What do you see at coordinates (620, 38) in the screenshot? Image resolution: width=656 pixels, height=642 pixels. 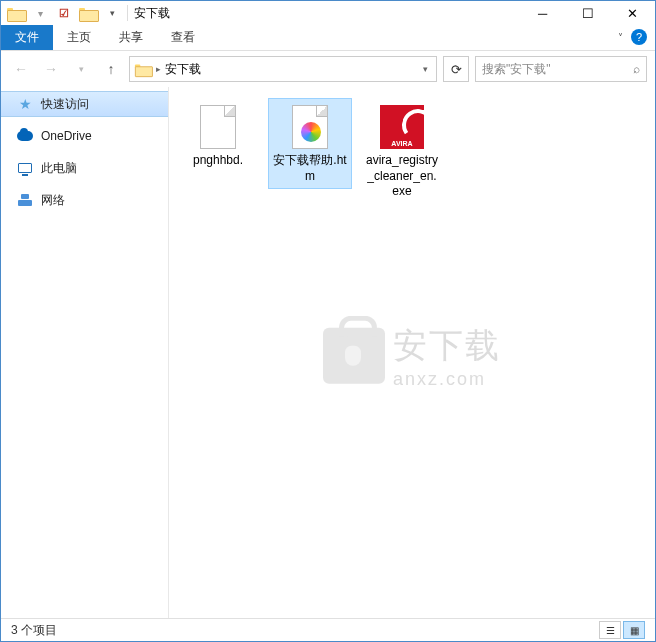 I see `ribbon-expand-icon: ˅` at bounding box center [620, 38].